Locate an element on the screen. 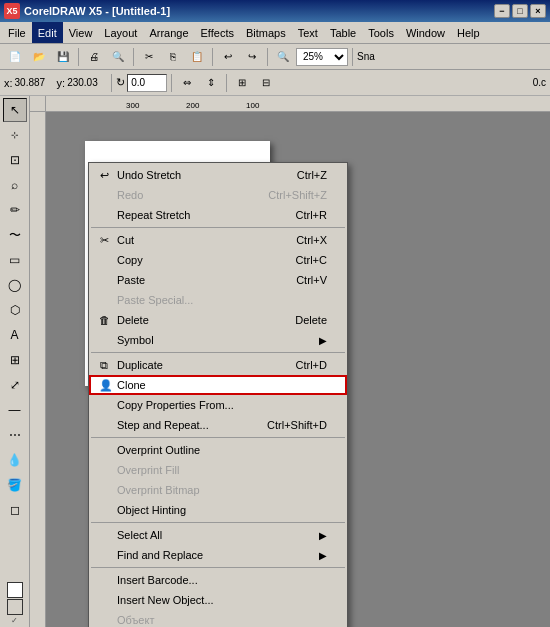  cut-button: ✂ is located at coordinates (149, 57).